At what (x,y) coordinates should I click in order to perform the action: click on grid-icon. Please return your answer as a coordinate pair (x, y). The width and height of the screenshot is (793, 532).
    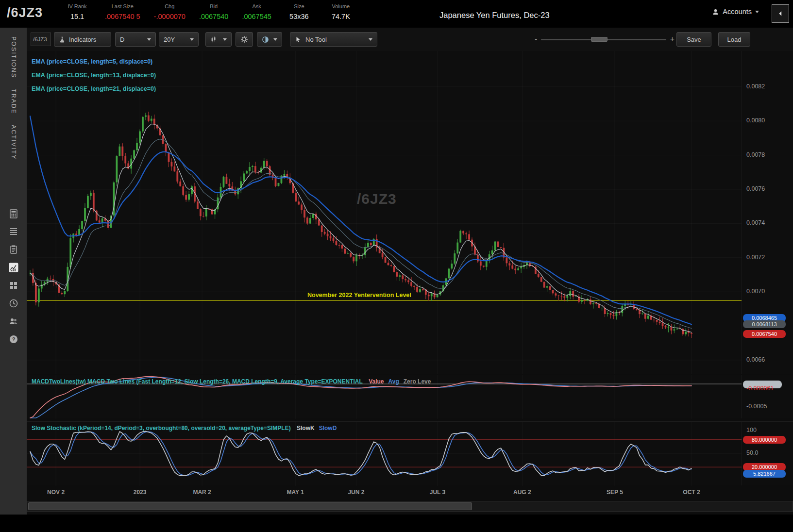
    Looking at the image, I should click on (14, 285).